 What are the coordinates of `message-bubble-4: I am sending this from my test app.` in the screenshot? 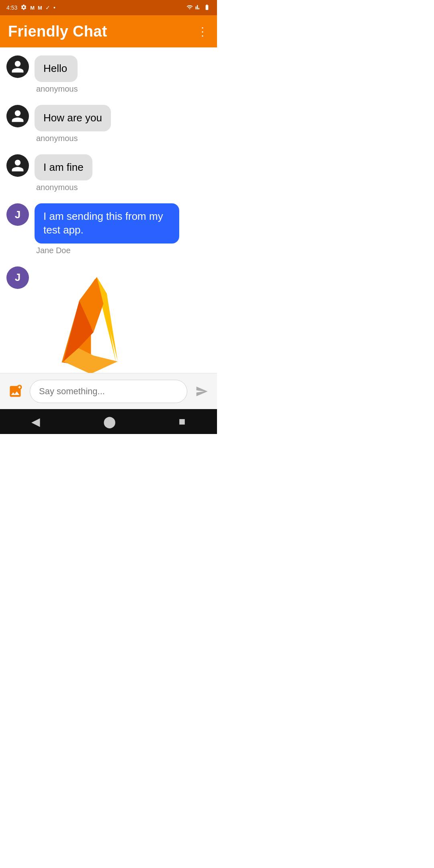 It's located at (107, 223).